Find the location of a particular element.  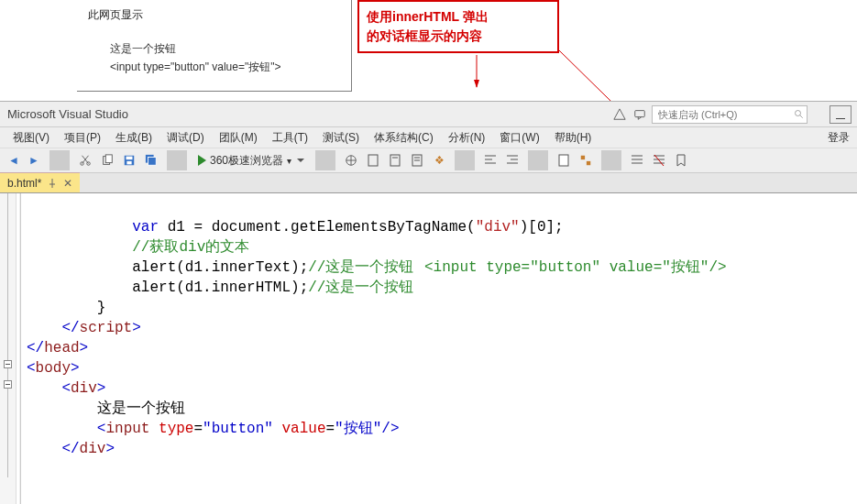

menu-build: 生成(B) is located at coordinates (134, 137).